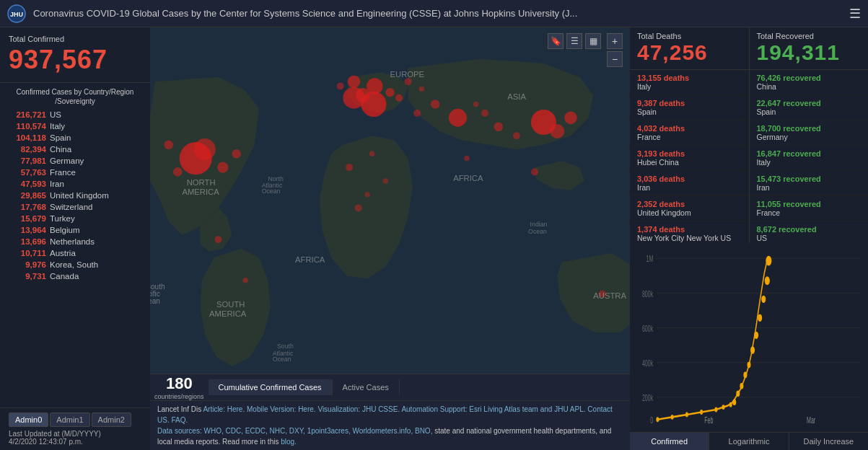 The image size is (868, 450). I want to click on svg-text: Ocean, so click(155, 301).